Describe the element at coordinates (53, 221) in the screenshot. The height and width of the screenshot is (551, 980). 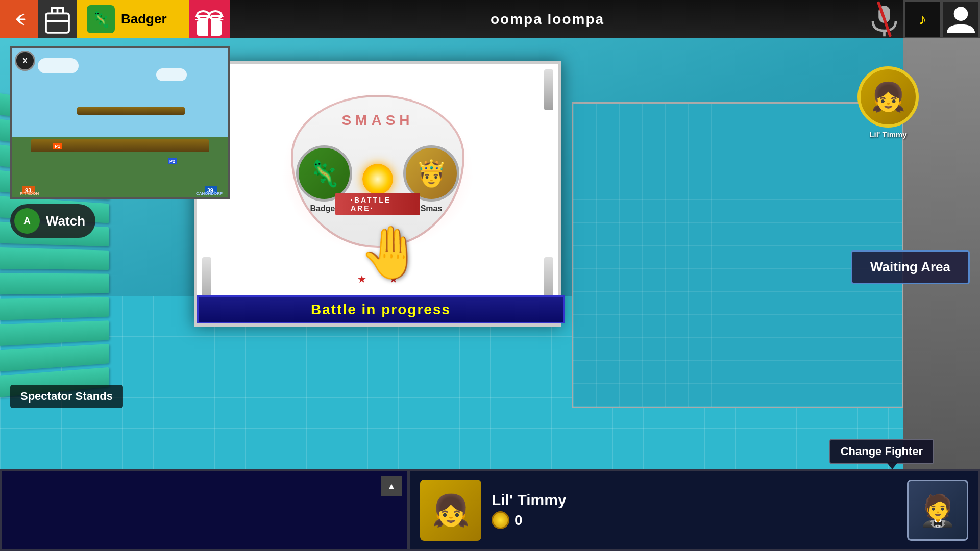
I see `watch-button: A Watch` at that location.